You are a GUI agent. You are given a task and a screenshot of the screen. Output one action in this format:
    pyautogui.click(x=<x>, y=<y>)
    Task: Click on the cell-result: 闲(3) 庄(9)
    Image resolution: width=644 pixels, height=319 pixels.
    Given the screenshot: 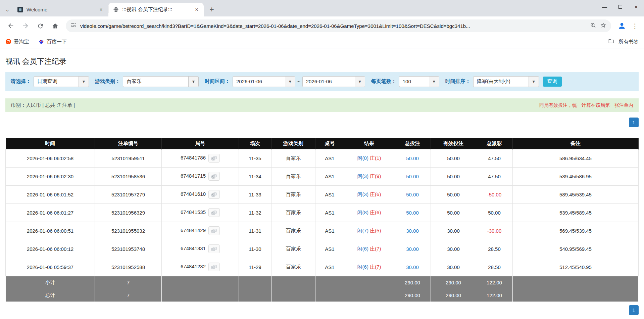 What is the action you would take?
    pyautogui.click(x=369, y=176)
    